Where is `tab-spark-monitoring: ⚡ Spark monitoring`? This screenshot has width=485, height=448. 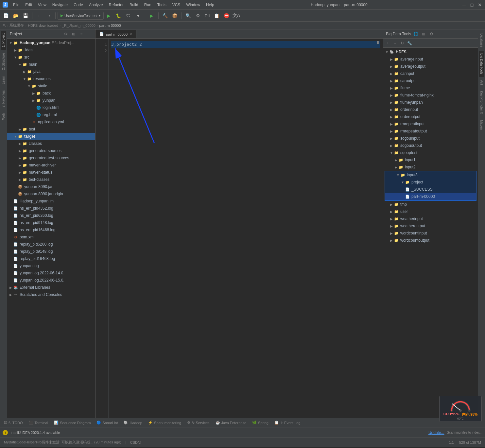 tab-spark-monitoring: ⚡ Spark monitoring is located at coordinates (165, 422).